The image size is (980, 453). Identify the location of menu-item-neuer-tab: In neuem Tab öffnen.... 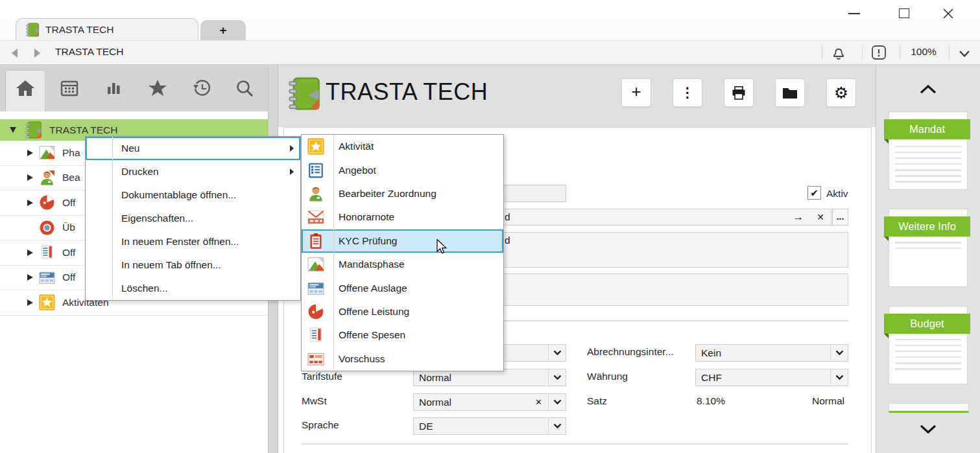
(193, 265).